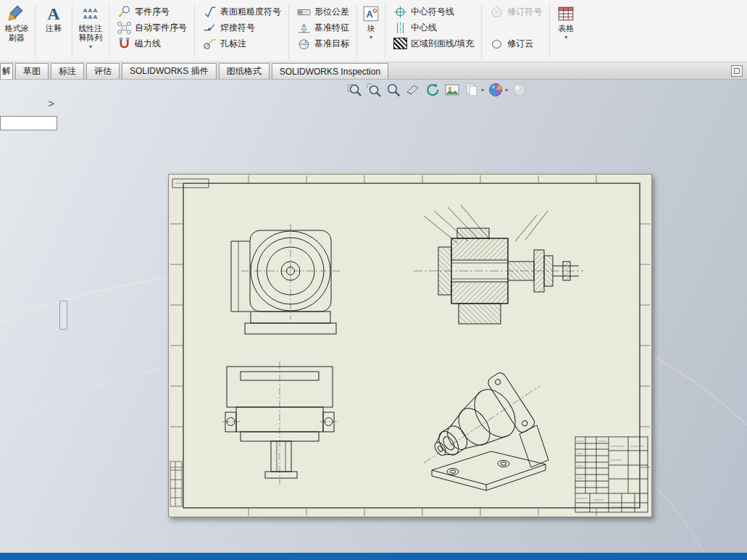 This screenshot has height=560, width=747. I want to click on copy-appearance-dropdown: ▾, so click(483, 90).